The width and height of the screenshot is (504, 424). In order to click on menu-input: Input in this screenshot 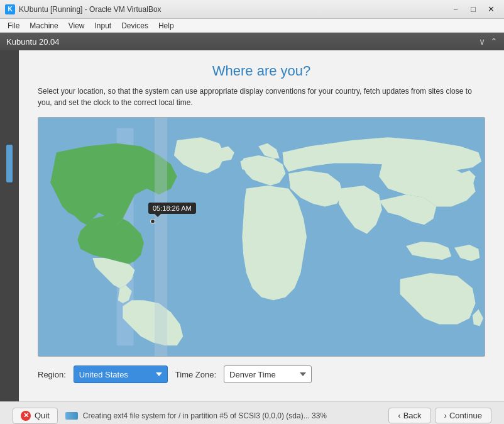, I will do `click(103, 26)`.